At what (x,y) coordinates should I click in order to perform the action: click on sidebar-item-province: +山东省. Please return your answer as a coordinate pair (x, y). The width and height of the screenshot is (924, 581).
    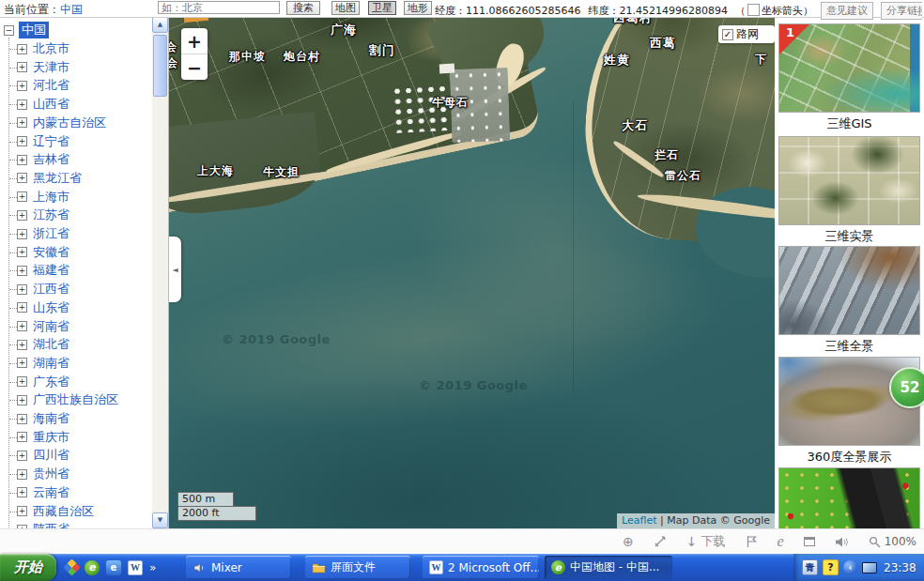
    Looking at the image, I should click on (43, 308).